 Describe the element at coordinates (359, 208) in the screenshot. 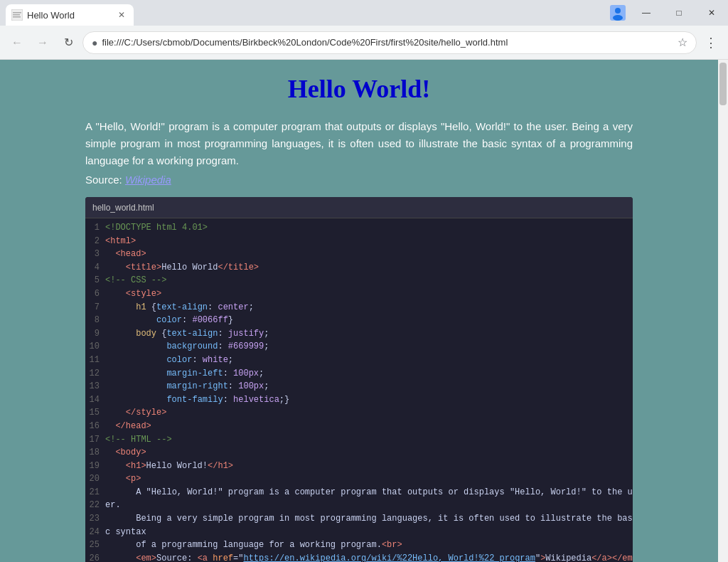

I see `editor-titlebar: hello_world.html` at that location.